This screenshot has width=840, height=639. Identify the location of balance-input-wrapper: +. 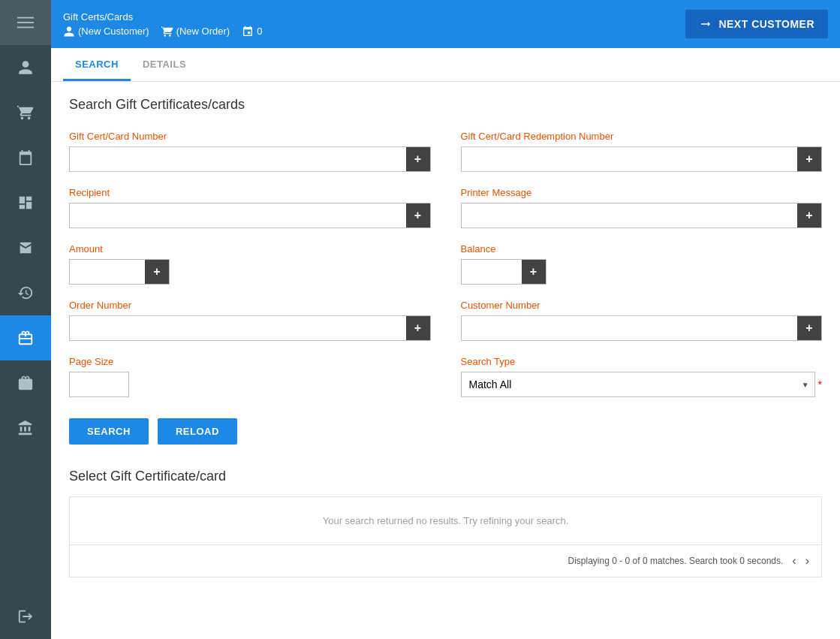
(504, 272).